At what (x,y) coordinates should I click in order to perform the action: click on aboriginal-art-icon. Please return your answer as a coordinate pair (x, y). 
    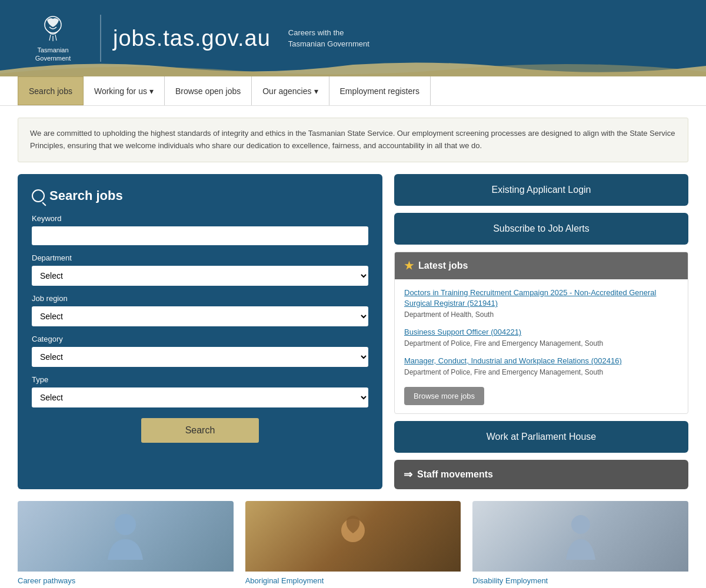
    Looking at the image, I should click on (353, 536).